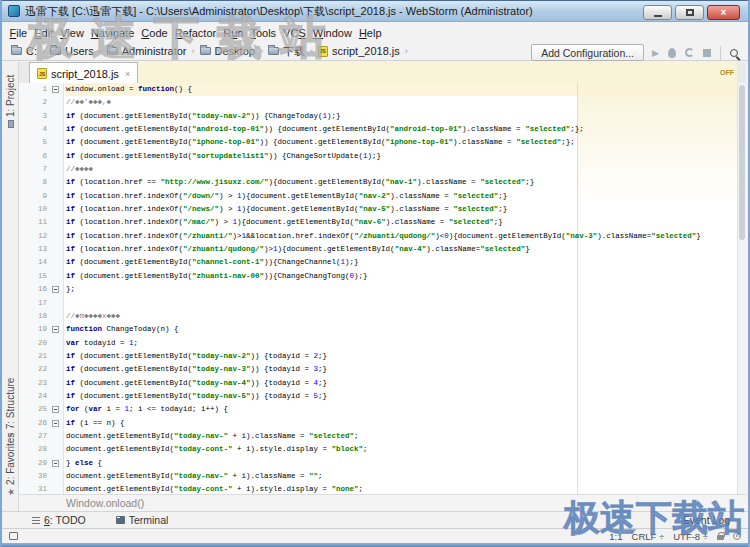 Image resolution: width=750 pixels, height=547 pixels. I want to click on status-bar: 1:1 CRLF ÷ UTF-8 ÷, so click(375, 536).